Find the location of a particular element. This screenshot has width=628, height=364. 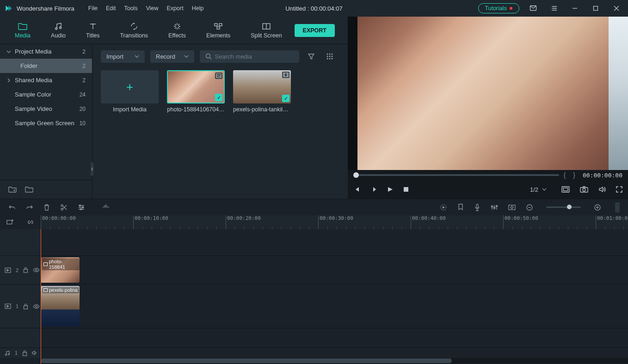

tutorials-button: Tutorials is located at coordinates (499, 8).